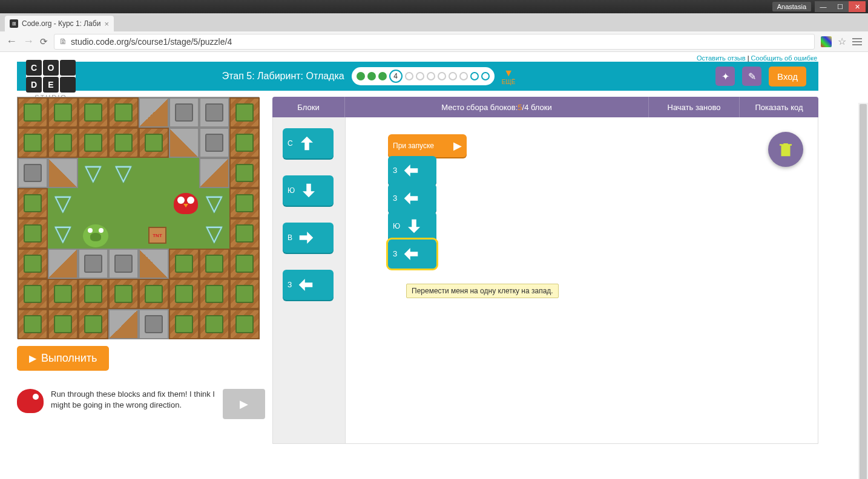 Image resolution: width=868 pixels, height=479 pixels. I want to click on tab-strip: ⊞ Code.org - Курс 1: Лаби ×, so click(434, 22).